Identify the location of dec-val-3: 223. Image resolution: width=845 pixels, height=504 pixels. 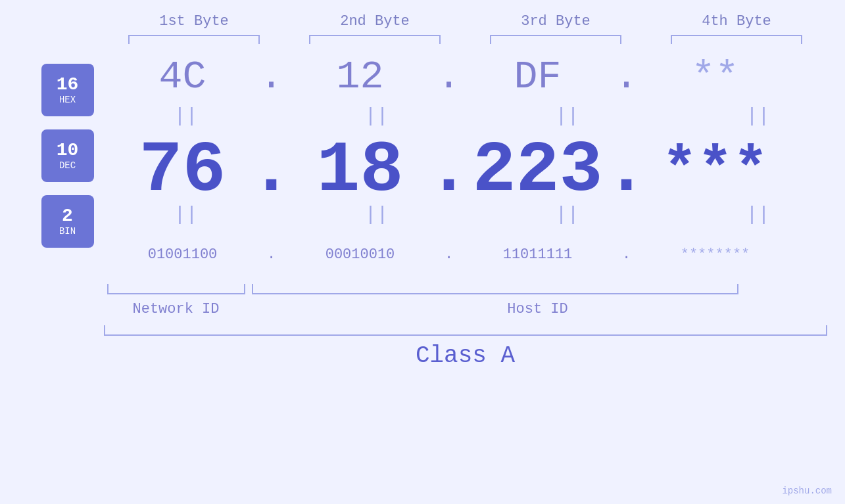
(538, 171).